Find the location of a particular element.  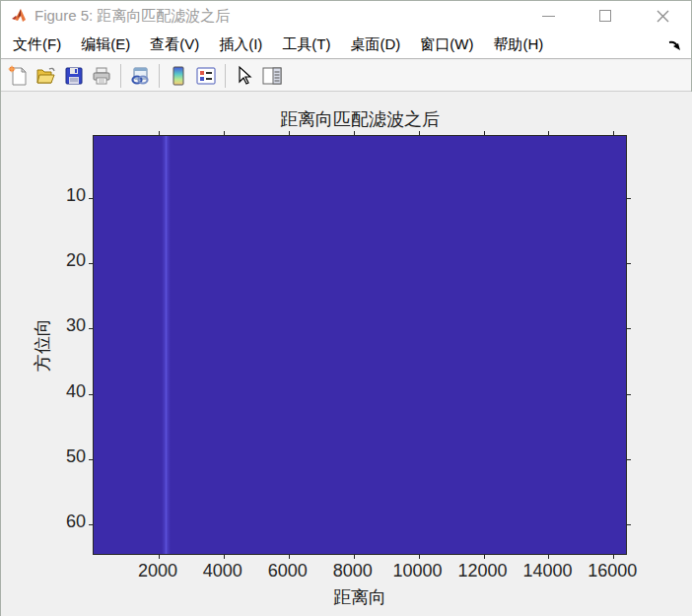

edit-plot-button is located at coordinates (244, 76).